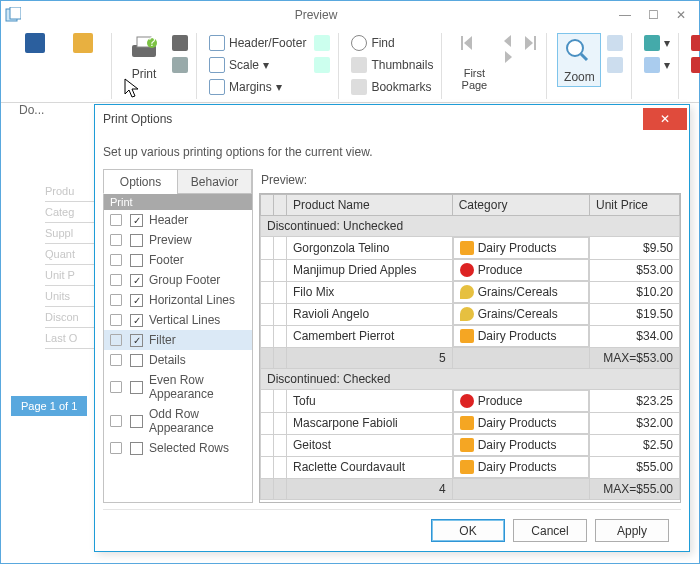 This screenshot has width=700, height=564. What do you see at coordinates (508, 57) in the screenshot?
I see `next-page-icon` at bounding box center [508, 57].